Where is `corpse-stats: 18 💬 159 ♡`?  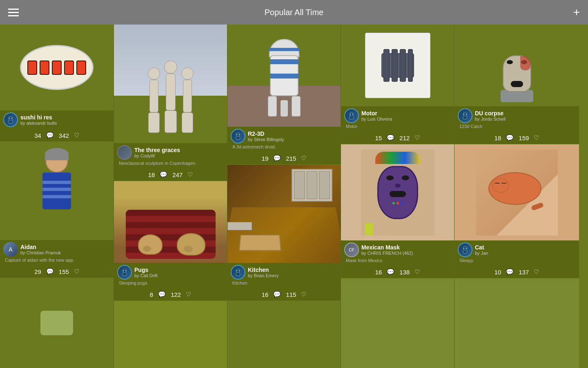 corpse-stats: 18 💬 159 ♡ is located at coordinates (517, 138).